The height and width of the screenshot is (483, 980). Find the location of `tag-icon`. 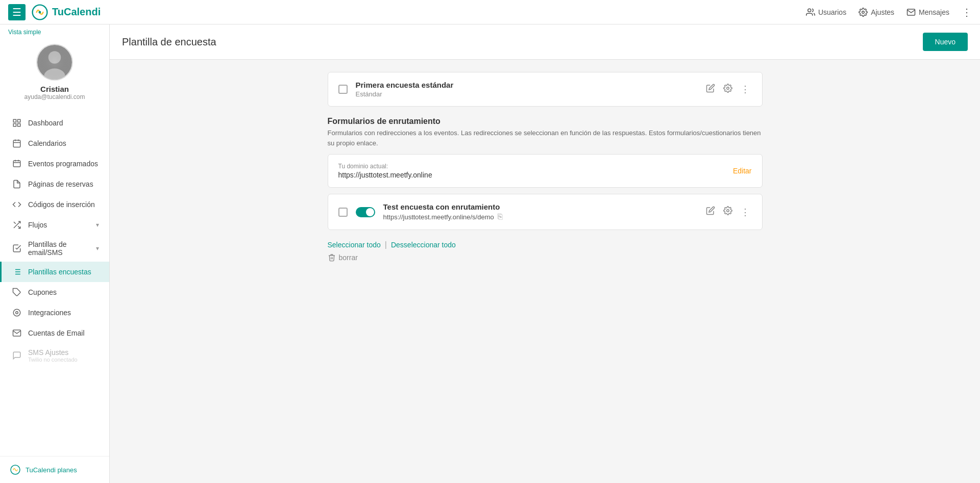

tag-icon is located at coordinates (17, 292).